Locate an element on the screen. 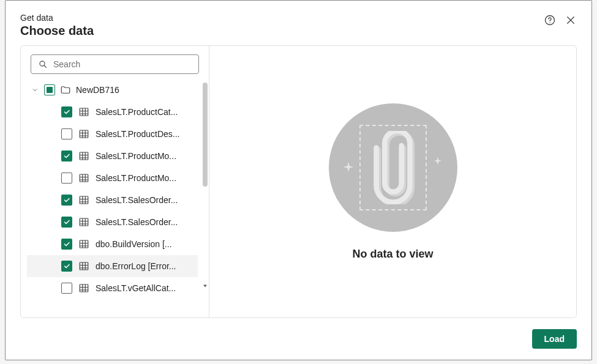 This screenshot has width=597, height=364. chevron-down-icon is located at coordinates (35, 90).